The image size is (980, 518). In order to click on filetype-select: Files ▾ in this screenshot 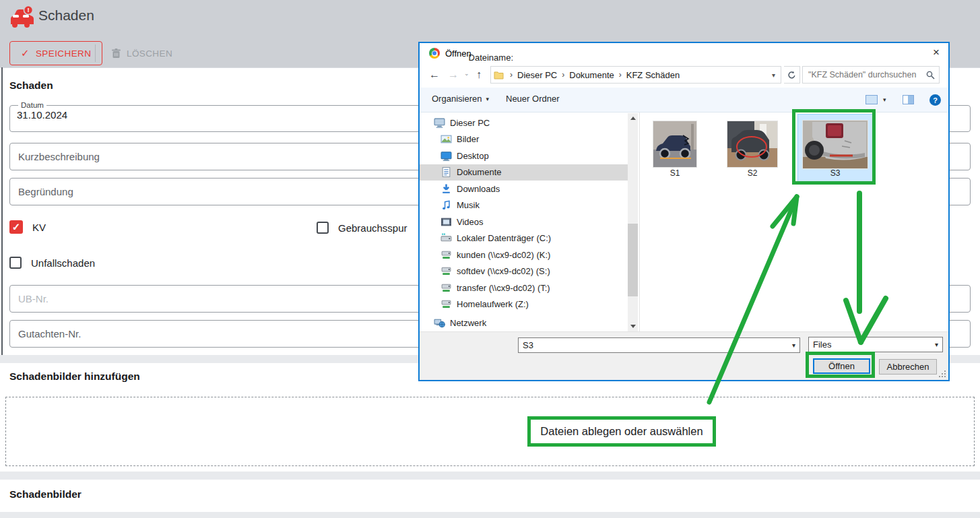, I will do `click(876, 345)`.